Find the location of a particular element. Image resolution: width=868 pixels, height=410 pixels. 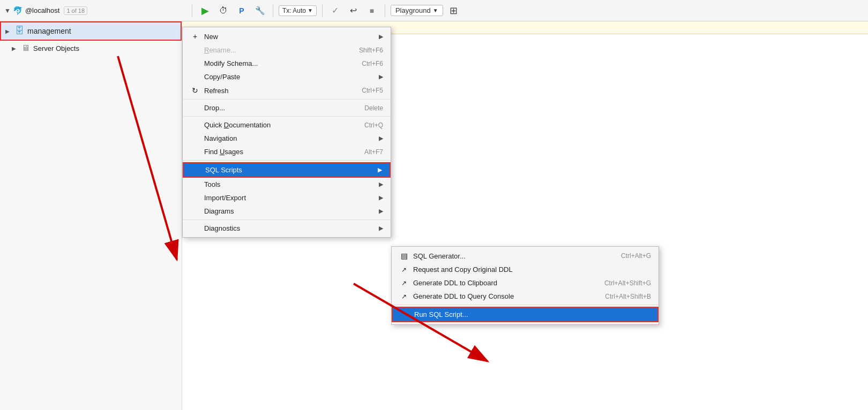

menu-importexport-label: Import/Export is located at coordinates (225, 198).